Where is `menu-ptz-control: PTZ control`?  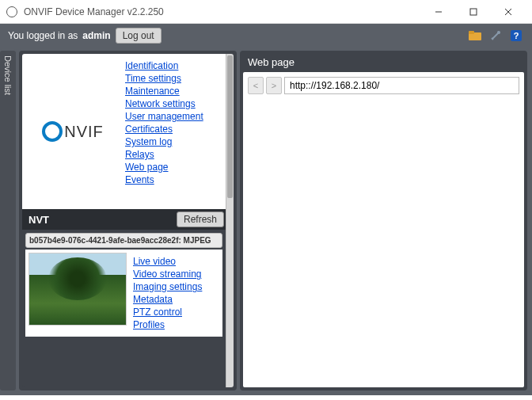
menu-ptz-control: PTZ control is located at coordinates (168, 312).